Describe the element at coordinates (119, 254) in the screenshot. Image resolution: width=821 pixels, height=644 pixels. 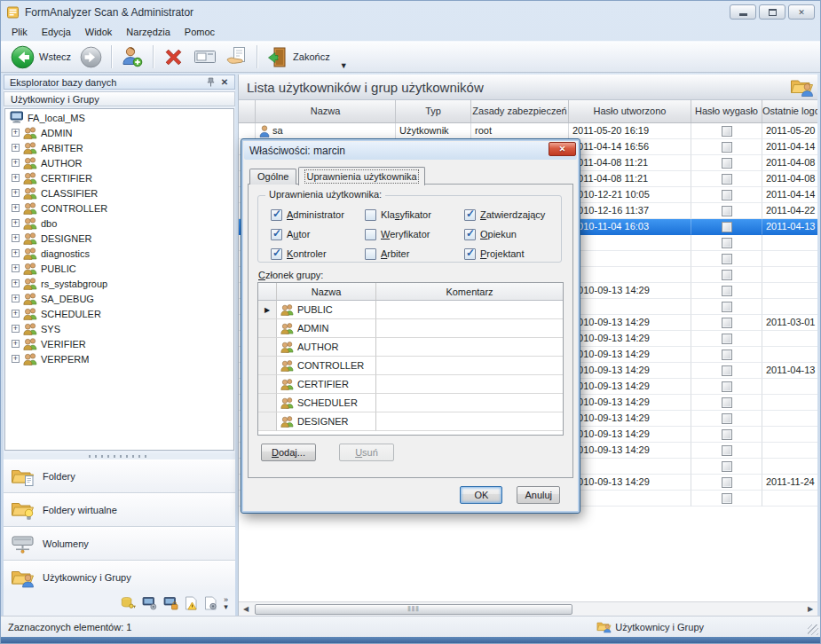
I see `tree-group-item: + diagnostics` at that location.